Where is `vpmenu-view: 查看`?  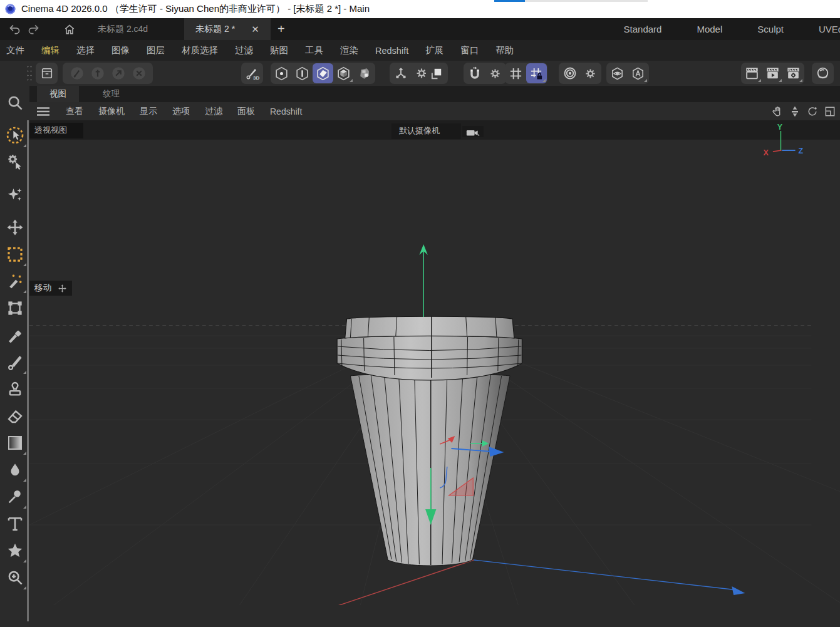
vpmenu-view: 查看 is located at coordinates (75, 111).